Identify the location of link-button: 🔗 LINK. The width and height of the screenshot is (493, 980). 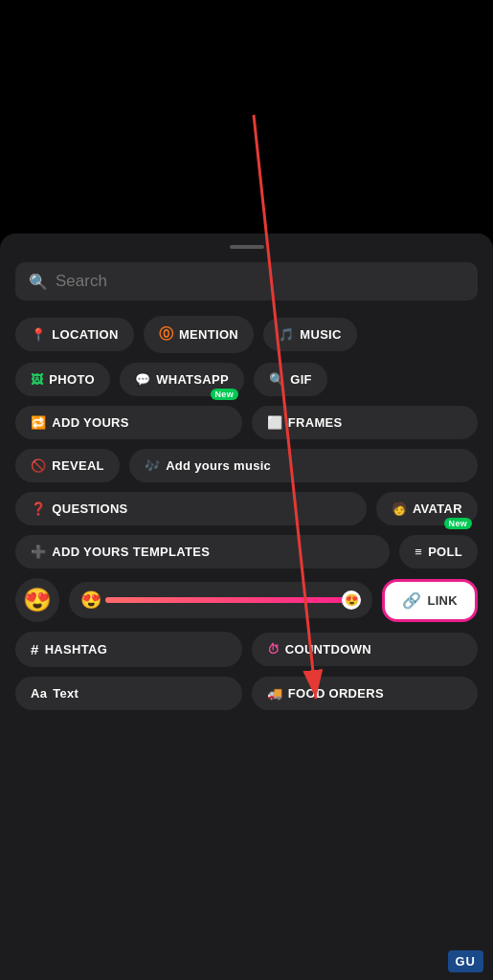
(430, 601).